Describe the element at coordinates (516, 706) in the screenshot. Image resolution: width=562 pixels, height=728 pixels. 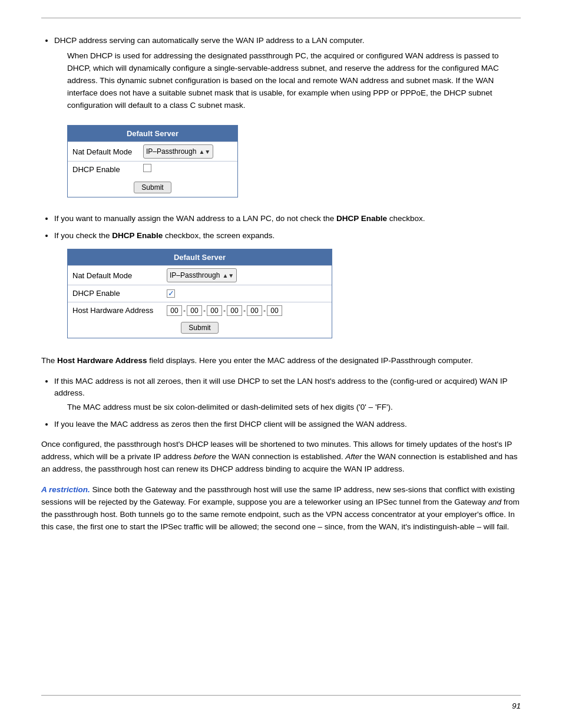
I see `page-number: 91` at that location.